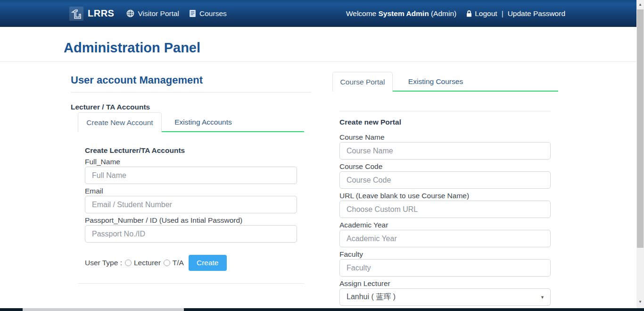 The height and width of the screenshot is (311, 644). What do you see at coordinates (101, 13) in the screenshot?
I see `brand-text: LRRS` at bounding box center [101, 13].